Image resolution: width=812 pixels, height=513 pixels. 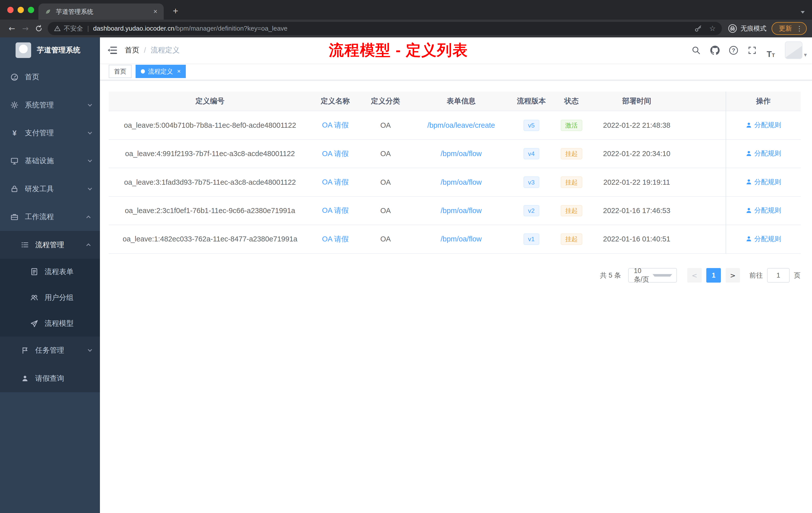 What do you see at coordinates (50, 272) in the screenshot?
I see `sidebar-item-process-form: 流程表单` at bounding box center [50, 272].